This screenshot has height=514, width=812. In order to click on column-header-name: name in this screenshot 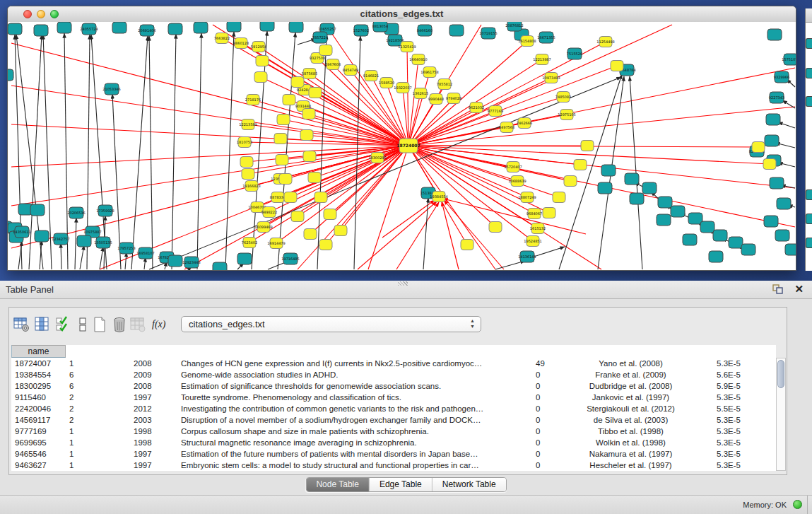, I will do `click(38, 351)`.